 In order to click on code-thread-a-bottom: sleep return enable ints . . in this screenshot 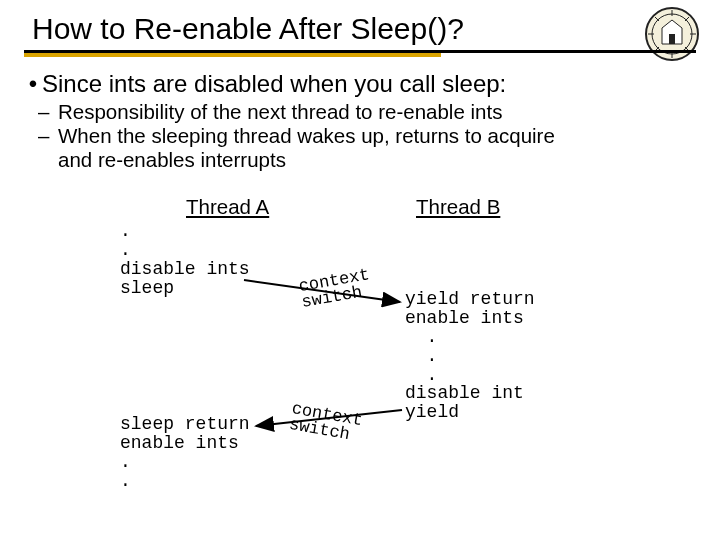, I will do `click(185, 453)`.